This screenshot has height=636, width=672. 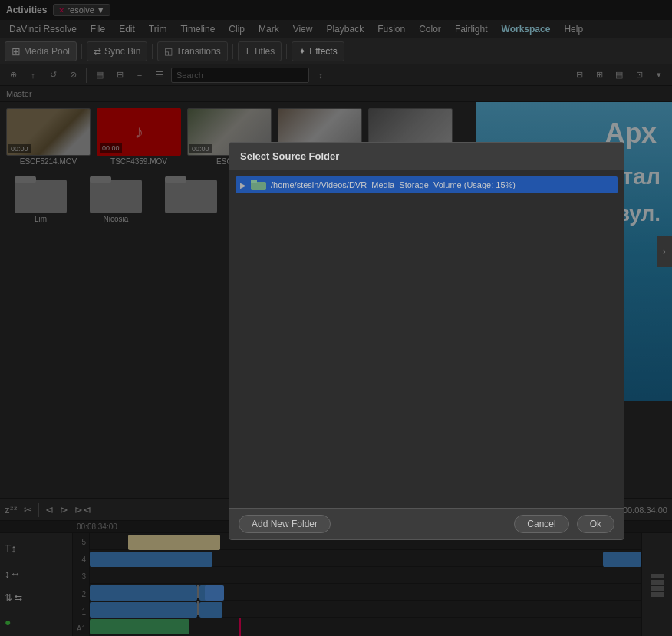 What do you see at coordinates (259, 185) in the screenshot?
I see `tree-folder-icon` at bounding box center [259, 185].